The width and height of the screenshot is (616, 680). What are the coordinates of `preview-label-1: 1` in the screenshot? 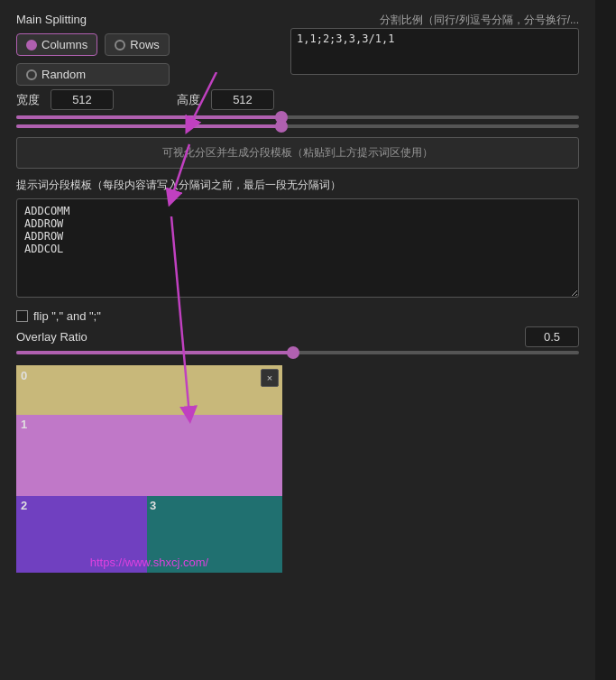 It's located at (23, 424).